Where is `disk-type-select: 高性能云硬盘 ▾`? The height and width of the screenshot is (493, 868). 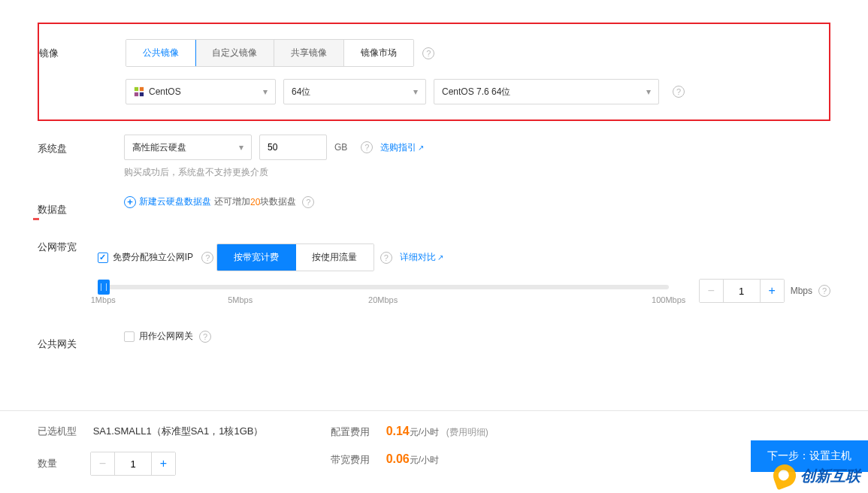
disk-type-select: 高性能云硬盘 ▾ is located at coordinates (188, 147).